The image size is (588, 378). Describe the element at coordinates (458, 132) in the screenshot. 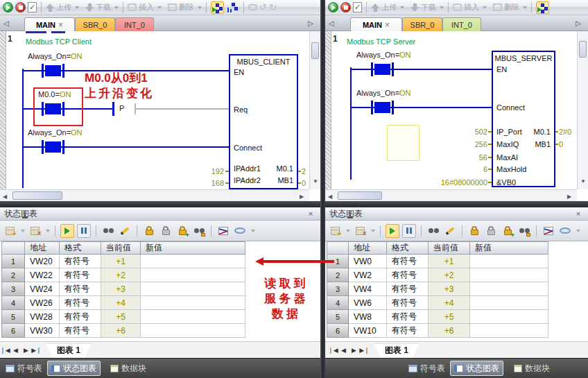

I see `param-value: 502` at that location.